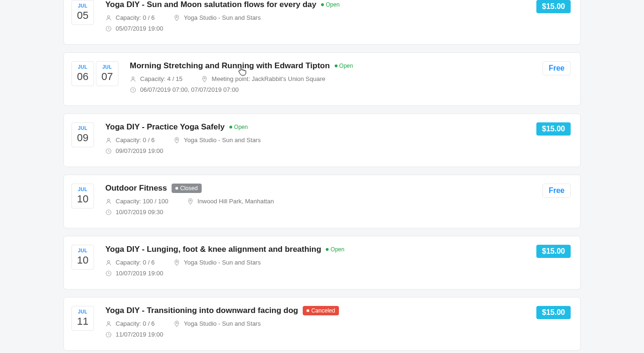 The width and height of the screenshot is (644, 353). Describe the element at coordinates (142, 201) in the screenshot. I see `capacity-text: Capacity: 100 / 100` at that location.